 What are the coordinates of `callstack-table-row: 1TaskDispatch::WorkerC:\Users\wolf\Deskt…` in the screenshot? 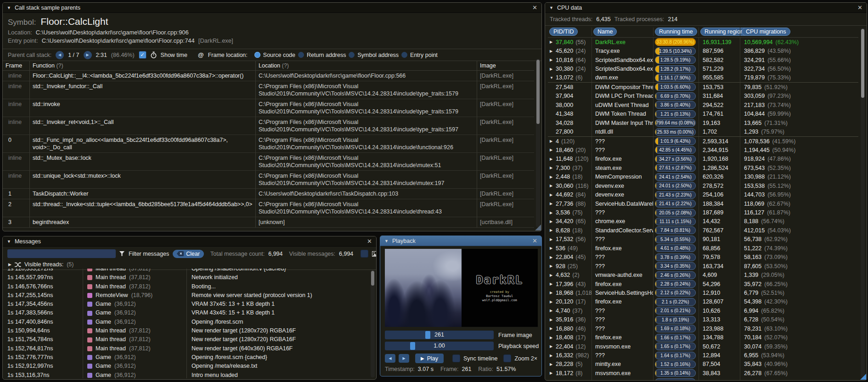 It's located at (268, 194).